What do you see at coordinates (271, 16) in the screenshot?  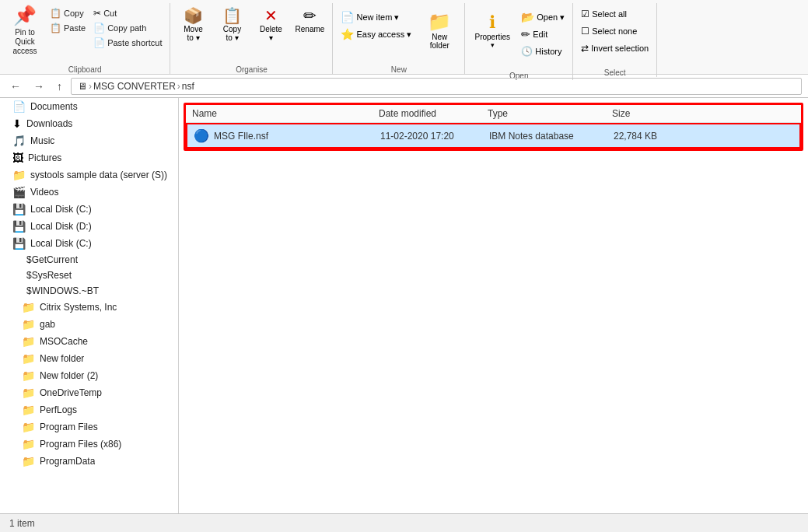 I see `delete-icon: ✕` at bounding box center [271, 16].